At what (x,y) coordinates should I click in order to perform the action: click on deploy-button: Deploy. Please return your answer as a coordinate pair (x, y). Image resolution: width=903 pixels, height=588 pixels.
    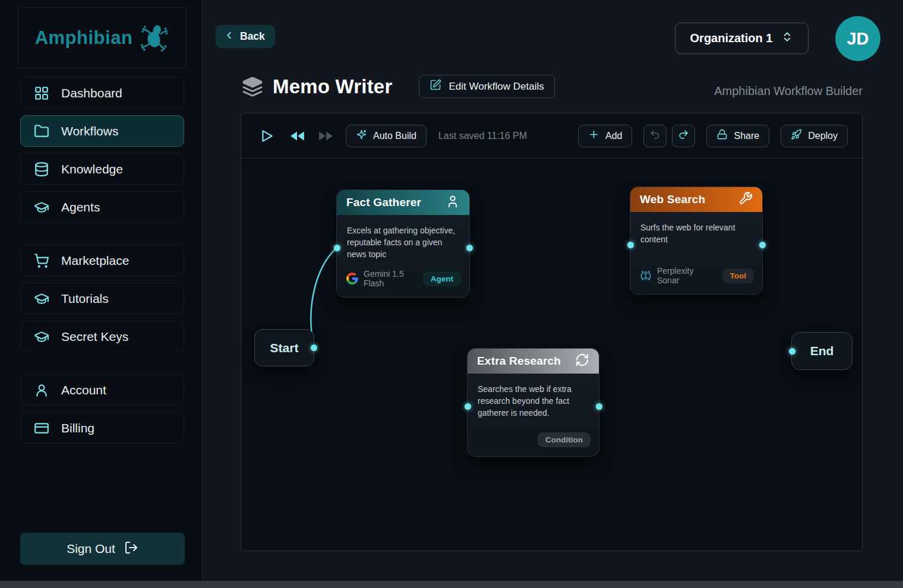
    Looking at the image, I should click on (814, 136).